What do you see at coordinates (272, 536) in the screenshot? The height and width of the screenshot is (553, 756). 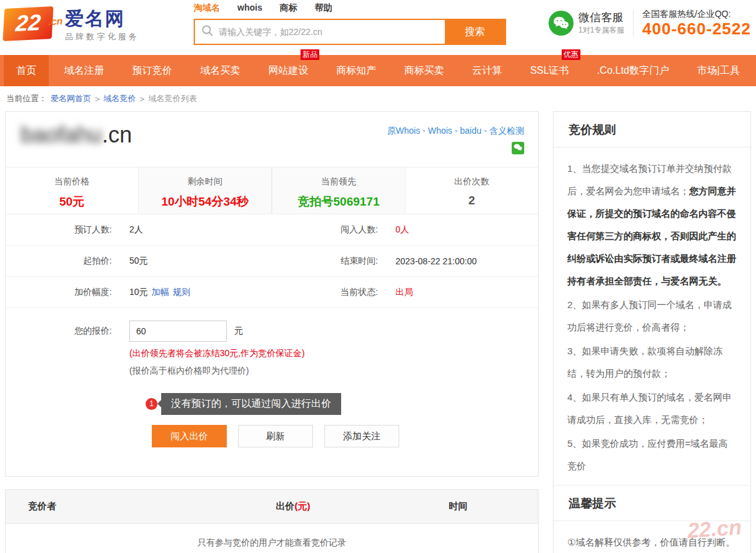 I see `records-empty-message: 只有参与竞价的用户才能查看竞价记录` at bounding box center [272, 536].